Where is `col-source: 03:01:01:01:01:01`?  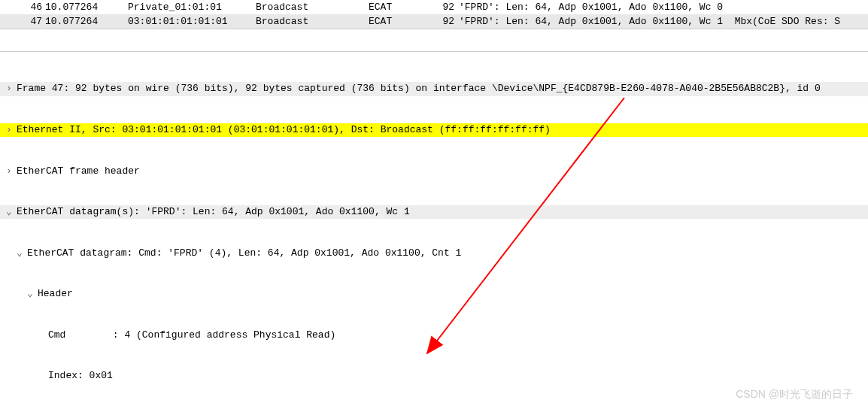 col-source: 03:01:01:01:01:01 is located at coordinates (192, 21).